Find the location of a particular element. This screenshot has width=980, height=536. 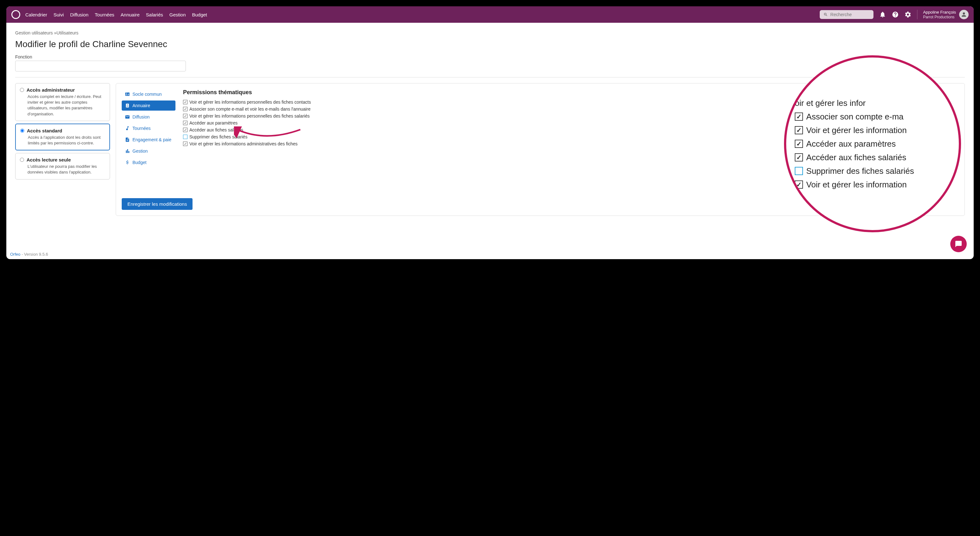

access-standard-desc: Accès à l'application dont les droits so… is located at coordinates (62, 140).